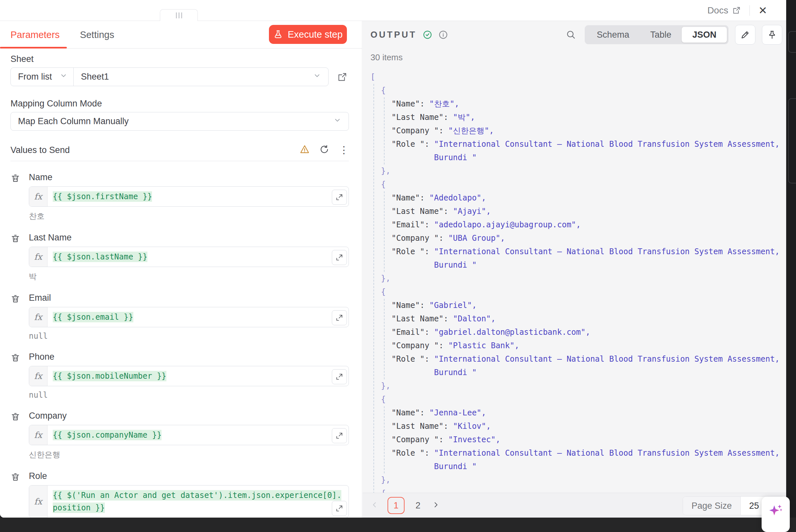 This screenshot has width=796, height=532. I want to click on field-expression-input: fx{{ $json.firstName }}, so click(189, 196).